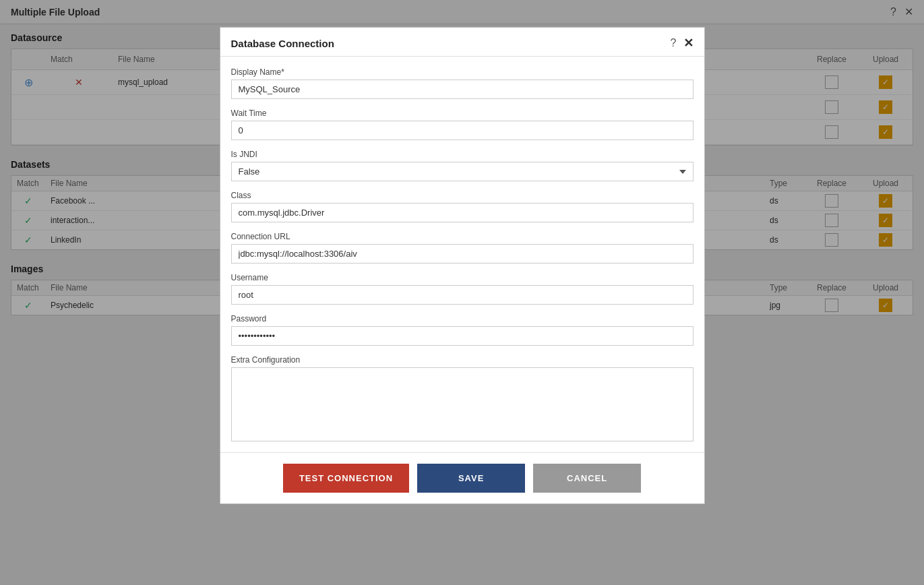 This screenshot has height=585, width=924. What do you see at coordinates (462, 478) in the screenshot?
I see `dialog-footer: TEST CONNECTION SAVE CANCEL` at bounding box center [462, 478].